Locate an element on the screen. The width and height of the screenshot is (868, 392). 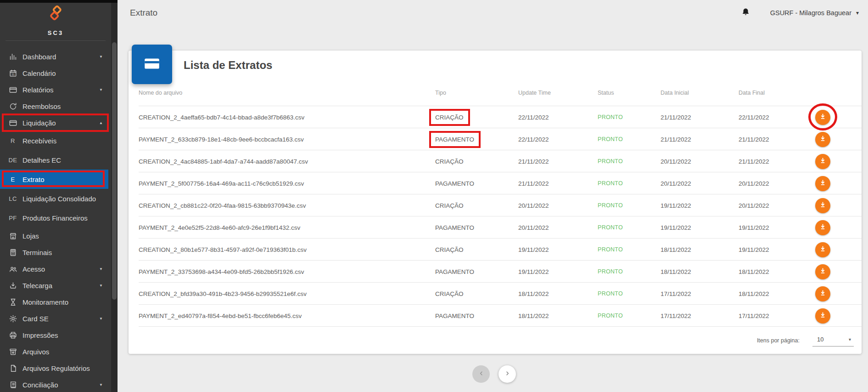
file-name-cell: CREATION_2_cb881c22-0f20-4faa-9815-63bb9… is located at coordinates (287, 206).